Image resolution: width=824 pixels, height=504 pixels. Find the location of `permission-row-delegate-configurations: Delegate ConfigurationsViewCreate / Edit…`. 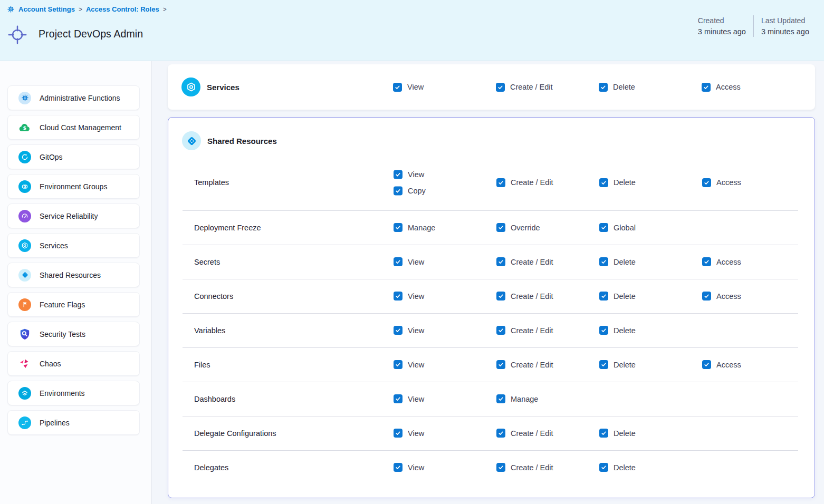

permission-row-delegate-configurations: Delegate ConfigurationsViewCreate / Edit… is located at coordinates (492, 433).